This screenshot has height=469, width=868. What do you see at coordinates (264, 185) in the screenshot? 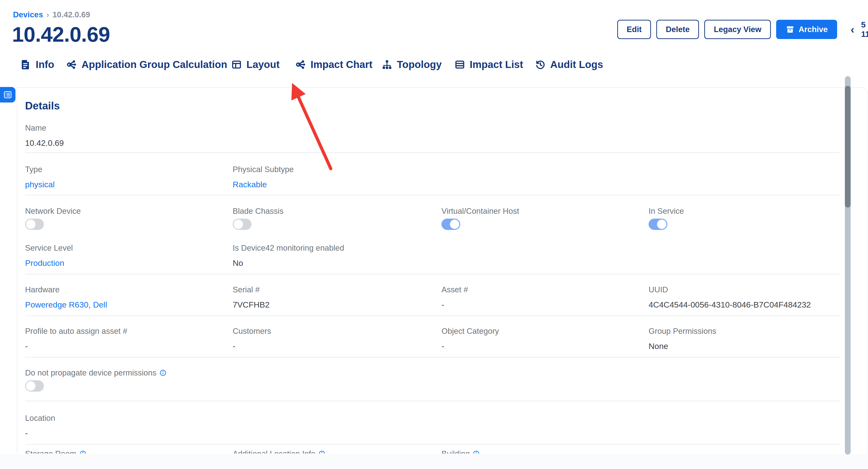
I see `field-physical-subtype-value: Rackable` at bounding box center [264, 185].